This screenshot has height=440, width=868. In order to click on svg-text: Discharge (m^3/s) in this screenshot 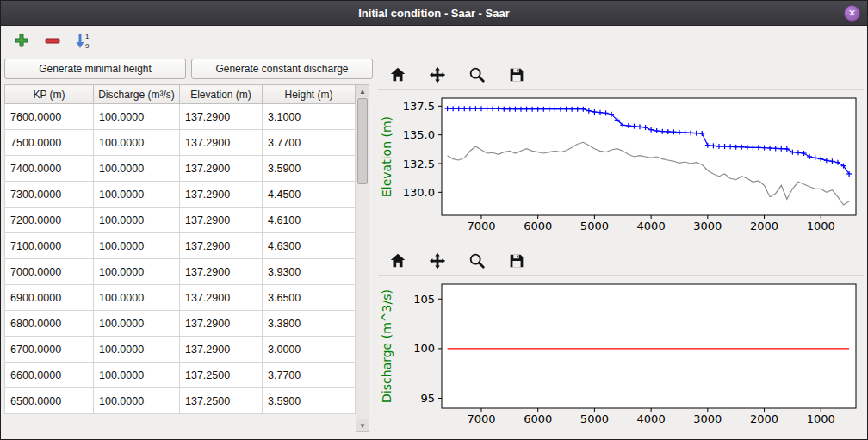, I will do `click(387, 346)`.